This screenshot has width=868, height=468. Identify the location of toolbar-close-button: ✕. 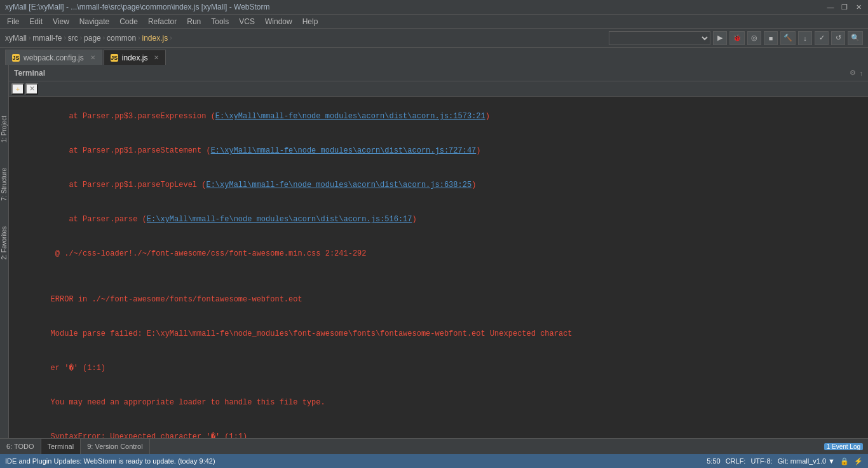
(32, 89).